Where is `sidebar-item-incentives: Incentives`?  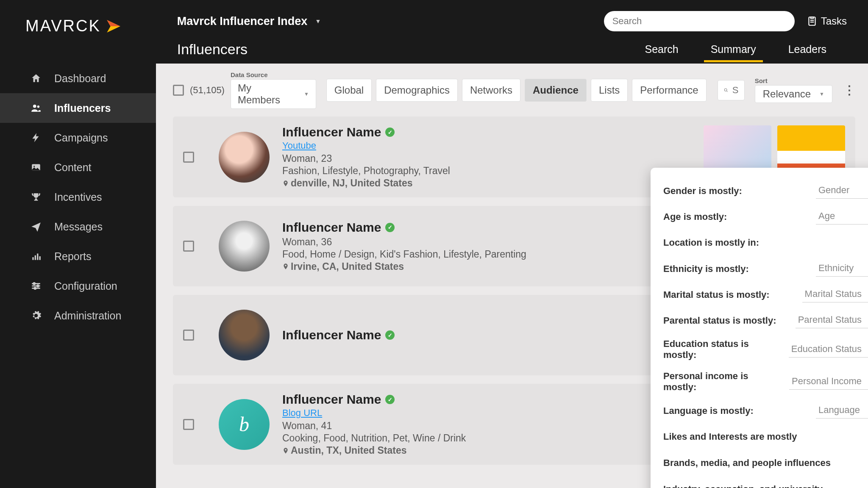
sidebar-item-incentives: Incentives is located at coordinates (78, 197).